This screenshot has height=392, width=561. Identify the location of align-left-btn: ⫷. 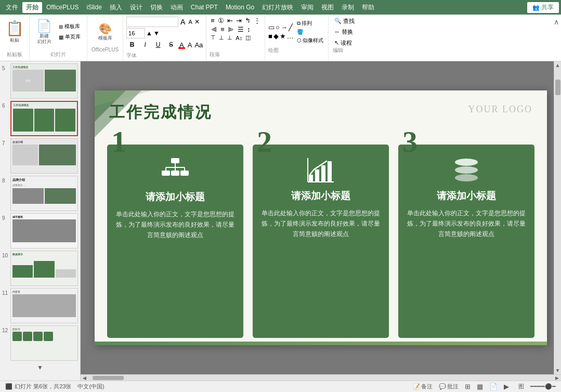
(214, 29).